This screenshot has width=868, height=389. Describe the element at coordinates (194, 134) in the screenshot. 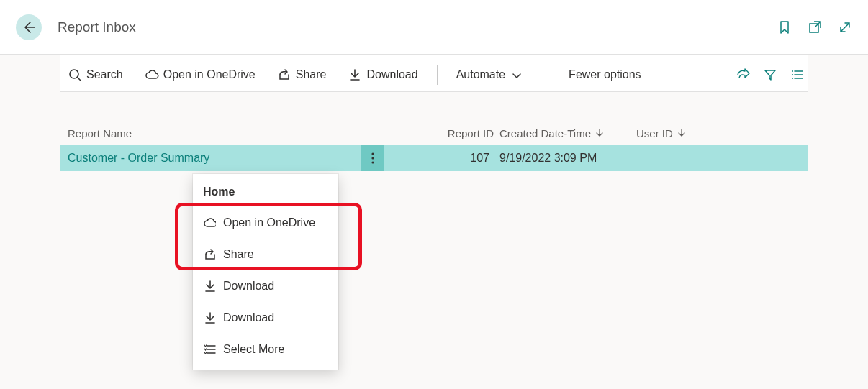

I see `column-report-name: Report Name` at that location.